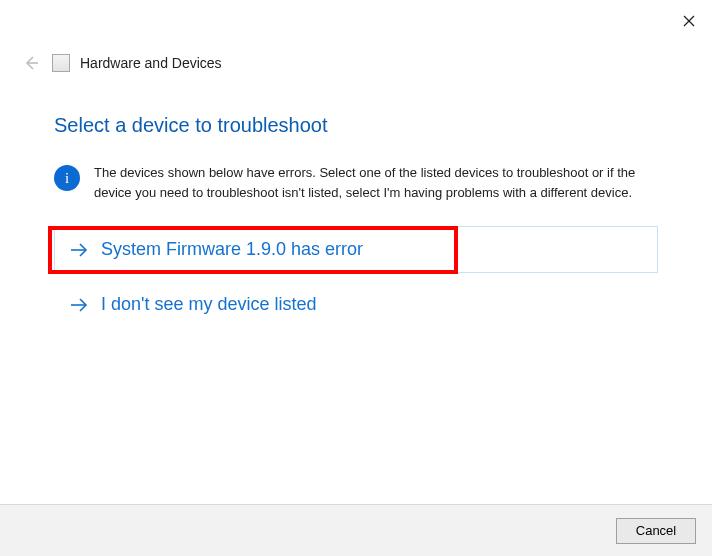 This screenshot has width=712, height=556. I want to click on option-firmware-label: System Firmware 1.9.0 has error, so click(232, 250).